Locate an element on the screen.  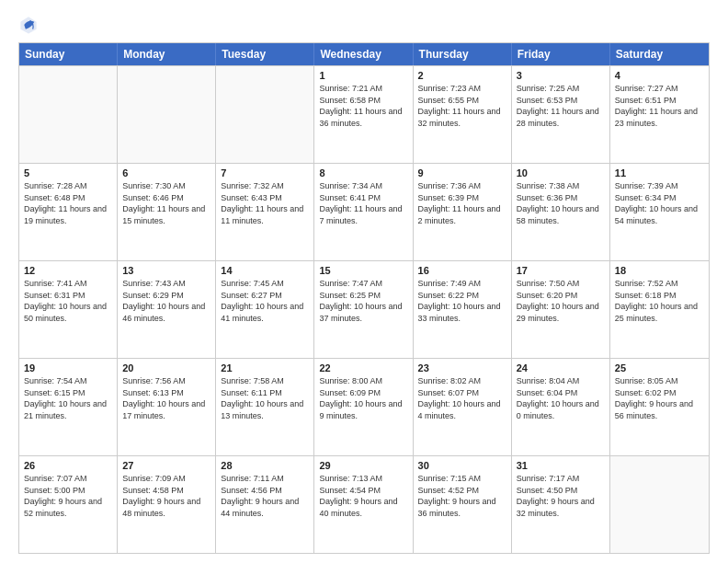
day-cell-2: 2Sunrise: 7:23 AM Sunset: 6:55 PM Daylig… is located at coordinates (463, 114).